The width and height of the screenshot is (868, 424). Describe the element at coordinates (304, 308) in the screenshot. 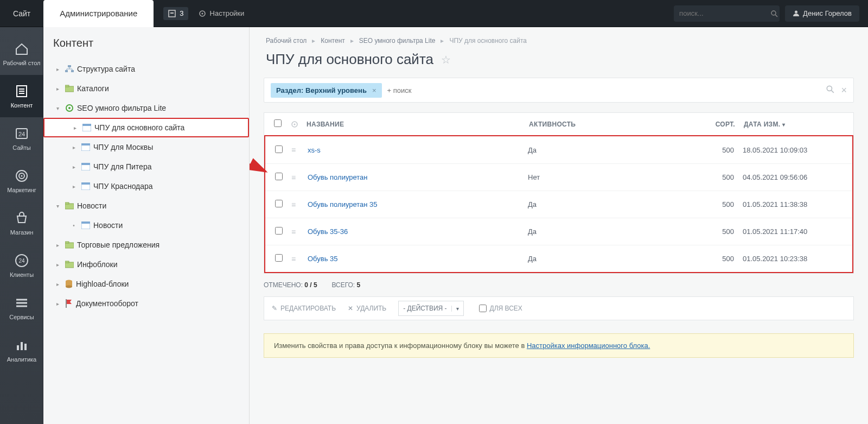

I see `edit-button: ✎ РЕДАКТИРОВАТЬ` at that location.